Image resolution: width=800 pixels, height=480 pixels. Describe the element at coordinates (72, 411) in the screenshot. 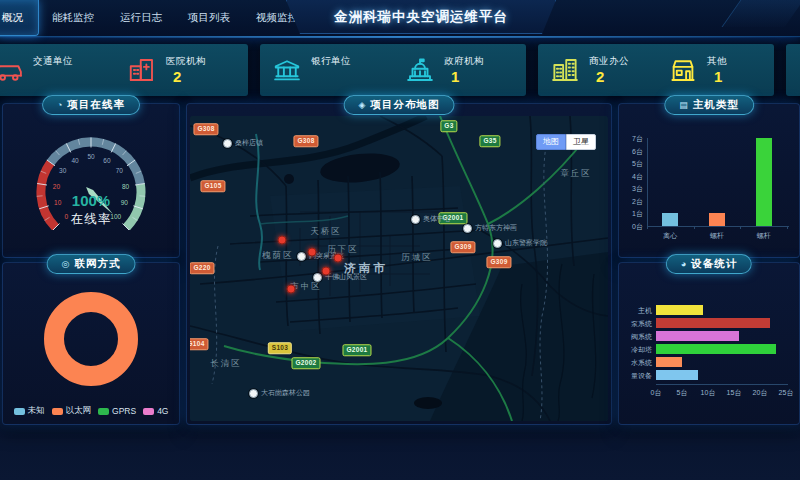

I see `legend-item: 以太网` at that location.